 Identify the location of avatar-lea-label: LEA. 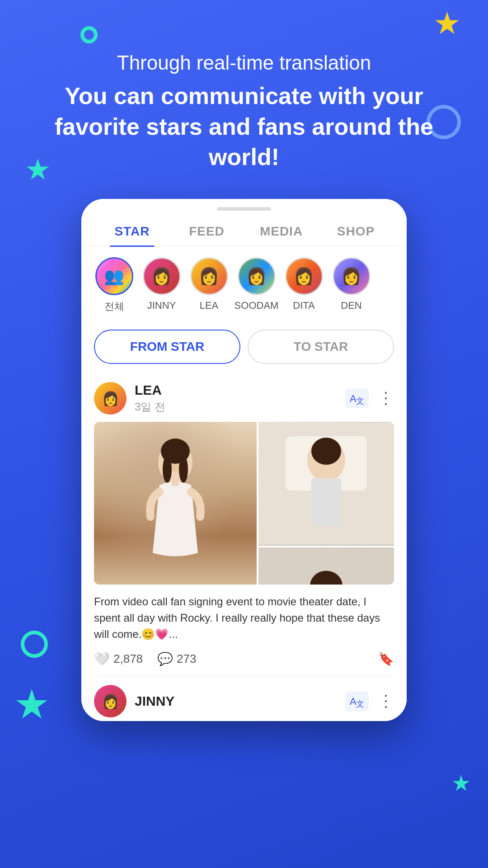
(209, 306).